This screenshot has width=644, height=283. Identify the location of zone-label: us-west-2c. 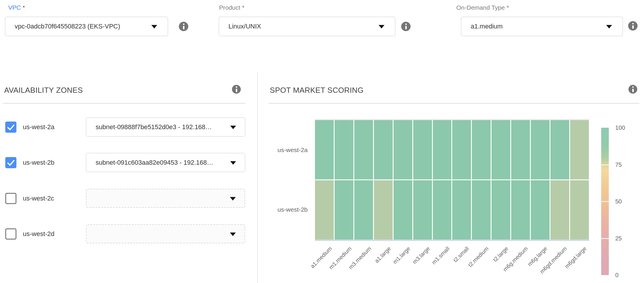
(38, 198).